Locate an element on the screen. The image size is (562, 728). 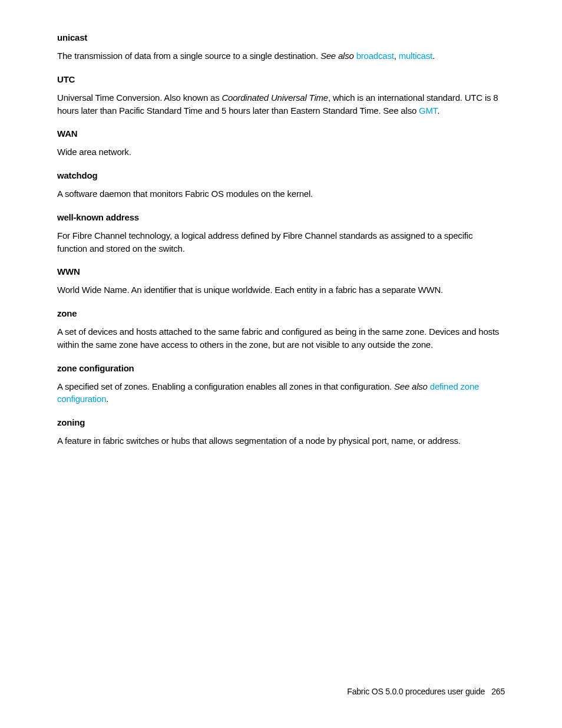
term-zoning: zoning is located at coordinates (281, 422).